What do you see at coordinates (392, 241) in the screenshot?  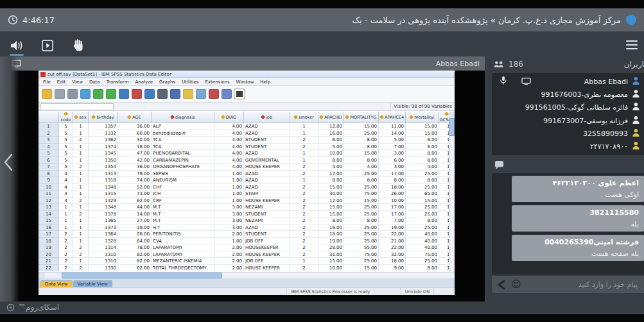 I see `table-cell: 21.00` at bounding box center [392, 241].